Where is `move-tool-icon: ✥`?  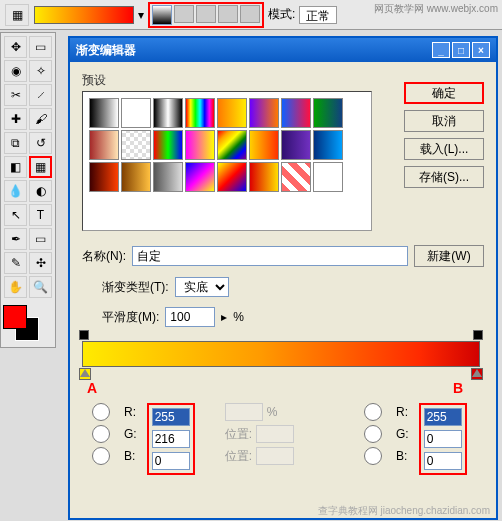 move-tool-icon: ✥ is located at coordinates (16, 47).